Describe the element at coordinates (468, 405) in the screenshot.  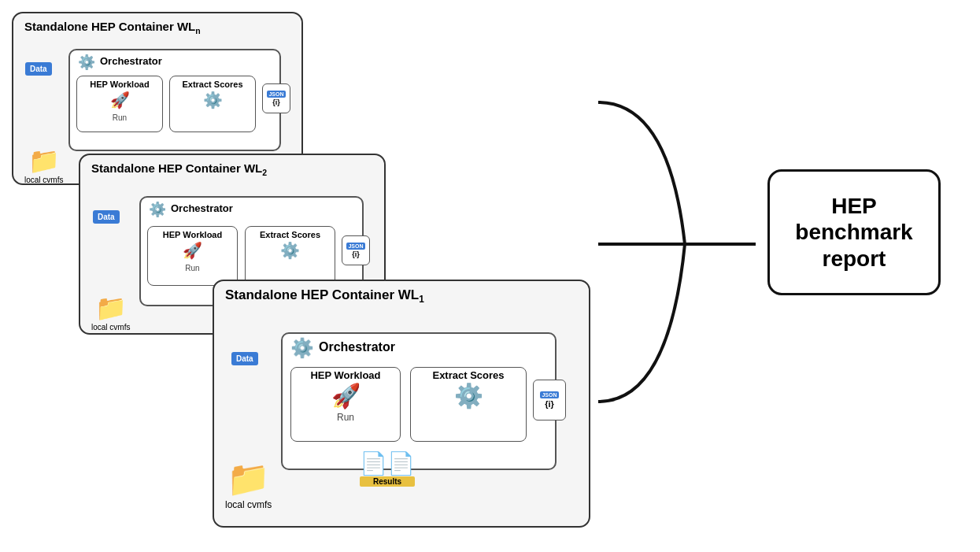
I see `extract-scores-task-wl1: Extract Scores ⚙️` at that location.